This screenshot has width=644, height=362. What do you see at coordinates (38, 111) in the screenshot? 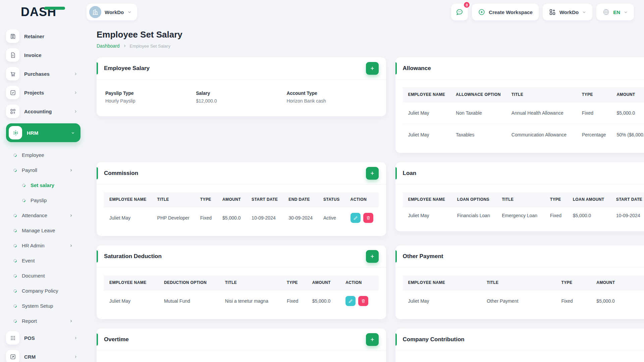
I see `sidebar-item-label: Accounting` at bounding box center [38, 111].